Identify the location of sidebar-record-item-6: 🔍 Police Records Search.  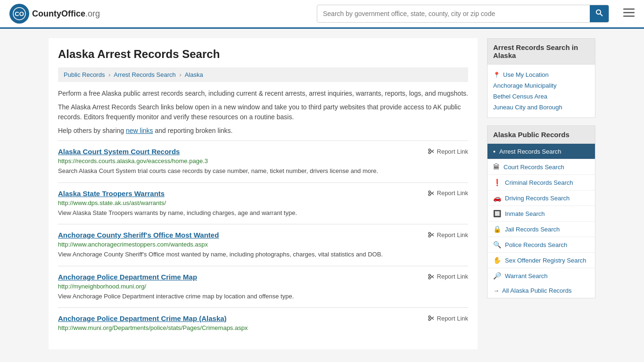
(541, 245).